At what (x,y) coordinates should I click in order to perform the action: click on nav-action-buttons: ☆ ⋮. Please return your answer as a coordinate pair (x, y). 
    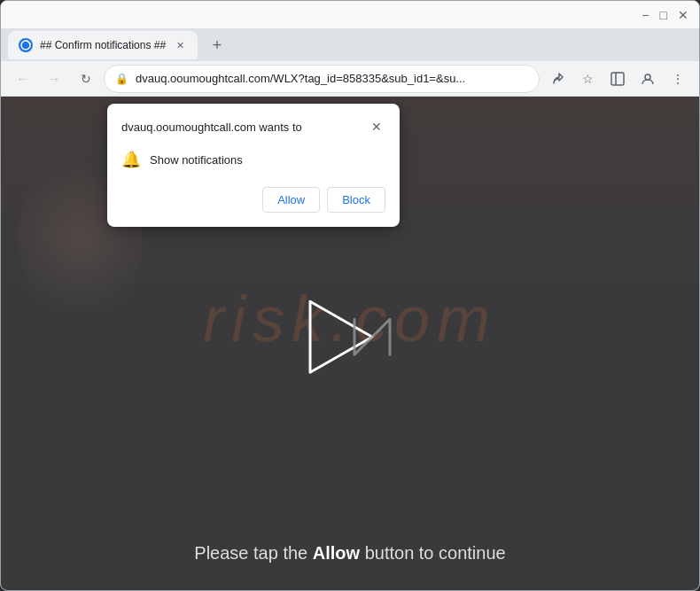
    Looking at the image, I should click on (618, 79).